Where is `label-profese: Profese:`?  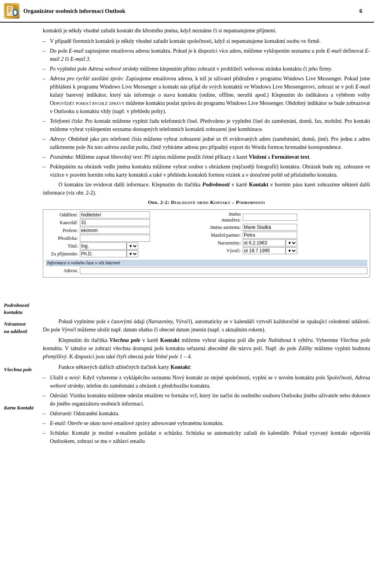
label-profese: Profese: is located at coordinates (63, 231).